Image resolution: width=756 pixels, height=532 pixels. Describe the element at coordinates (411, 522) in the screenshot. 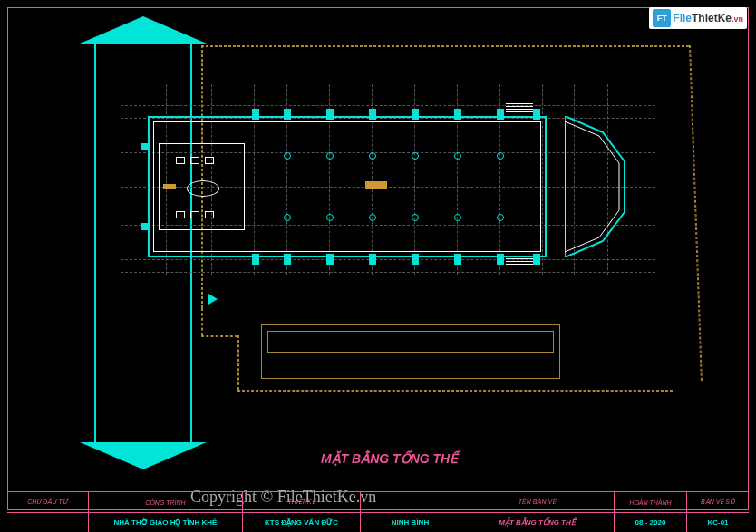

I see `tb-val-loc: NINH BÌNH` at that location.